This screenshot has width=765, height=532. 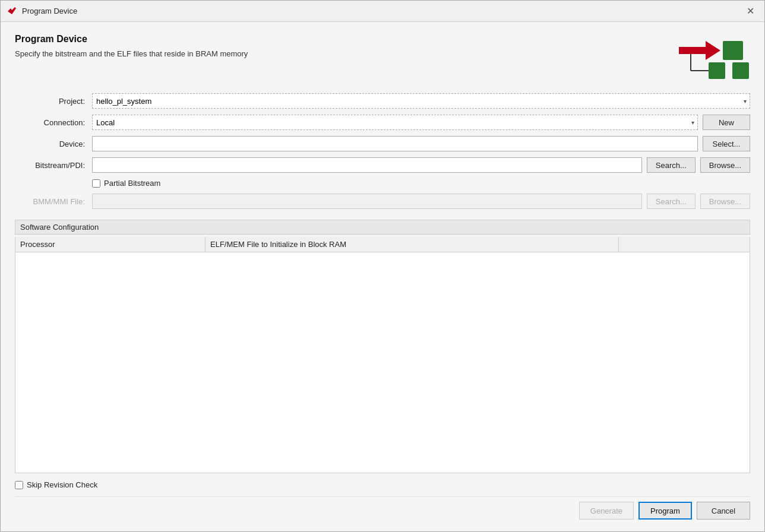 What do you see at coordinates (684, 245) in the screenshot?
I see `extra-col-header` at bounding box center [684, 245].